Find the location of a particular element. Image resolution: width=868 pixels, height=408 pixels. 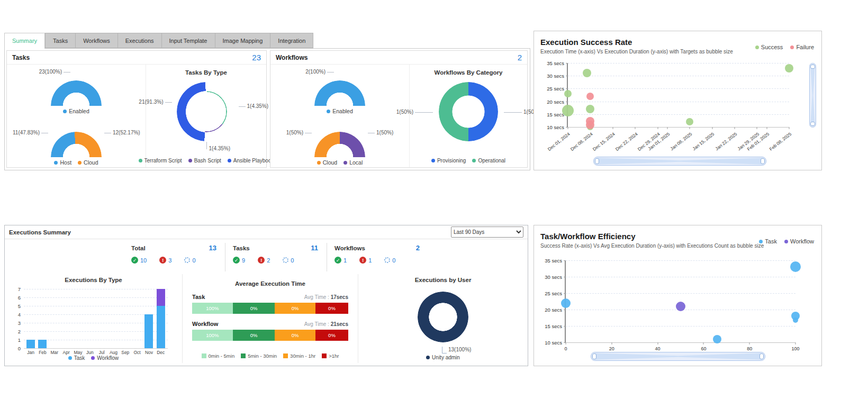

task-workflow-efficiency-panel: Task/Workflow Efficiency Success Rate (x… is located at coordinates (677, 295).